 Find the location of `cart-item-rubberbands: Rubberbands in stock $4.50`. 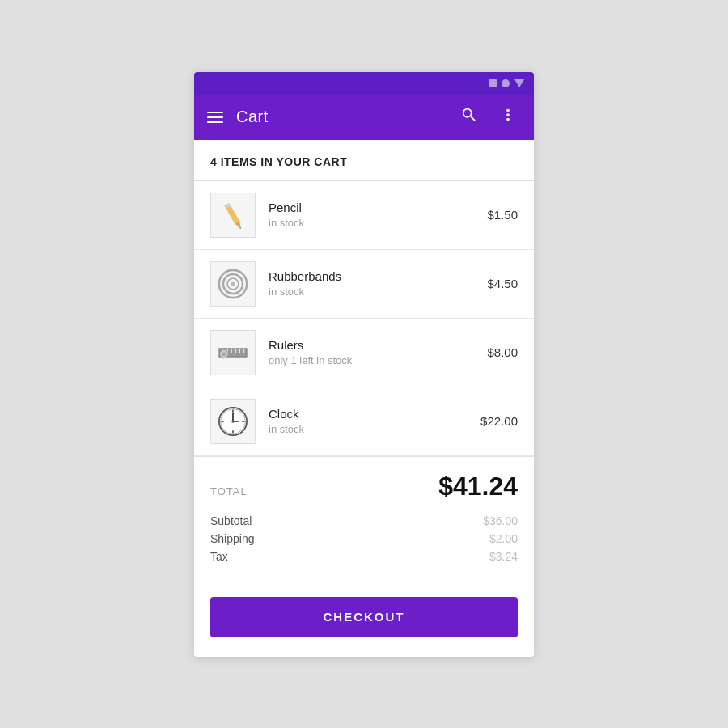

cart-item-rubberbands: Rubberbands in stock $4.50 is located at coordinates (364, 285).